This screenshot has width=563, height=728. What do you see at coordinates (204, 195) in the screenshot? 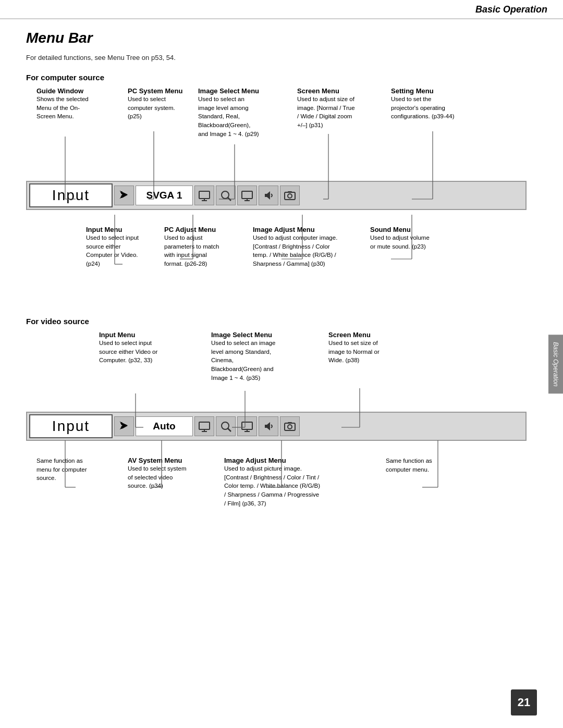
I see `computer-icon-screen1` at bounding box center [204, 195].